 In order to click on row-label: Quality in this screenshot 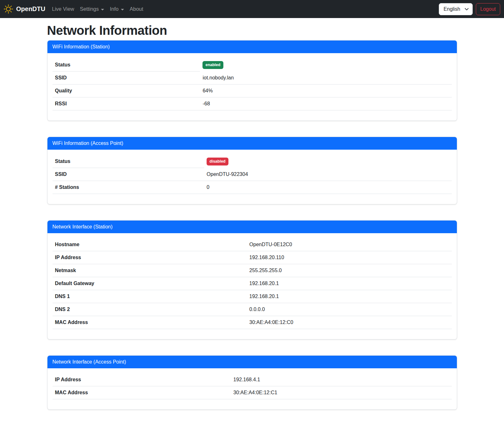, I will do `click(127, 91)`.